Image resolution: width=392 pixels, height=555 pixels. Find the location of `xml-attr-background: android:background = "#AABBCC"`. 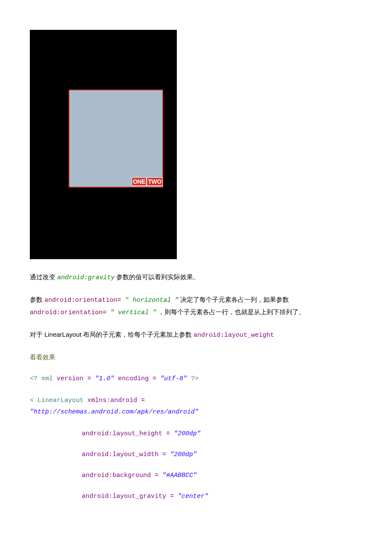

xml-attr-background: android:background = "#AABBCC" is located at coordinates (196, 476).